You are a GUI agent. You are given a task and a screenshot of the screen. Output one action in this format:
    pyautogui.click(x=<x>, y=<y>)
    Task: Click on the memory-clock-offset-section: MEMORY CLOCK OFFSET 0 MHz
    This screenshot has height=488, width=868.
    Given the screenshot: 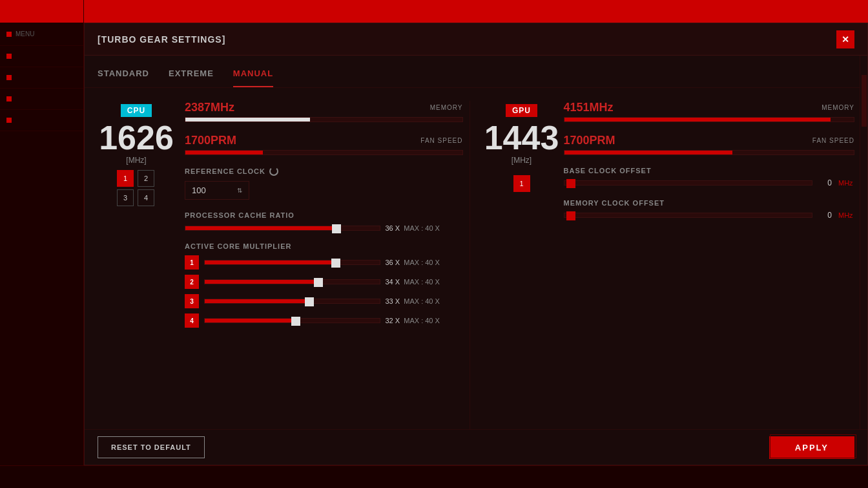 What is the action you would take?
    pyautogui.click(x=709, y=209)
    